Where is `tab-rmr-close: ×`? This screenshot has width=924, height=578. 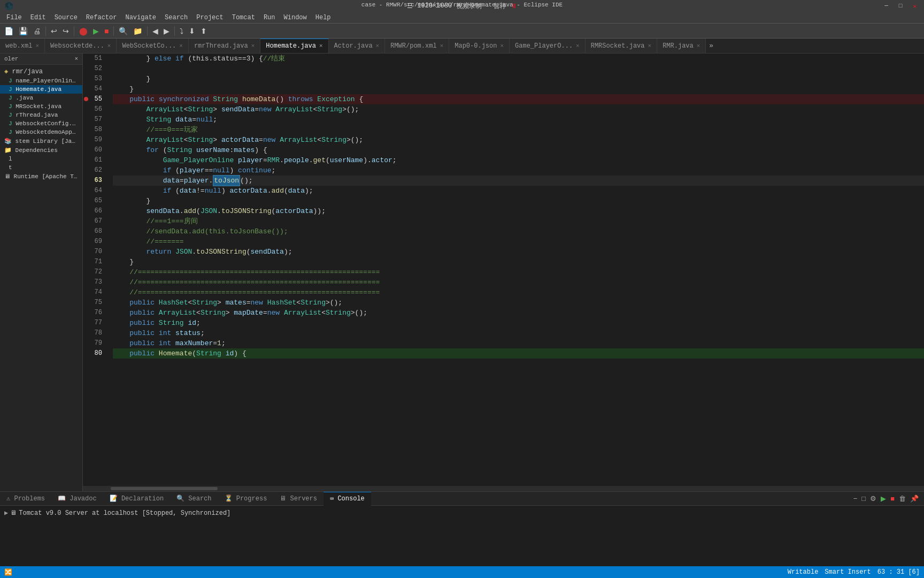
tab-rmr-close: × is located at coordinates (698, 46).